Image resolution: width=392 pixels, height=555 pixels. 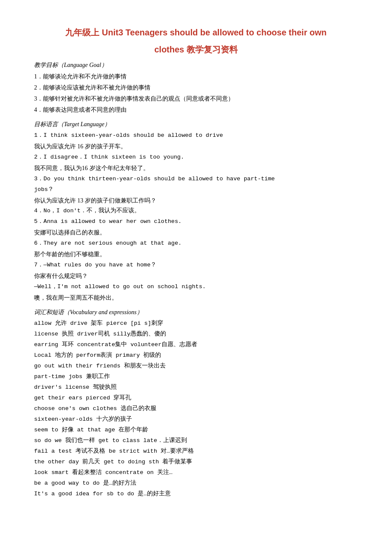 I want to click on section-header-2: 词汇和短语（Vocabulary and expressions）, so click(x=196, y=312).